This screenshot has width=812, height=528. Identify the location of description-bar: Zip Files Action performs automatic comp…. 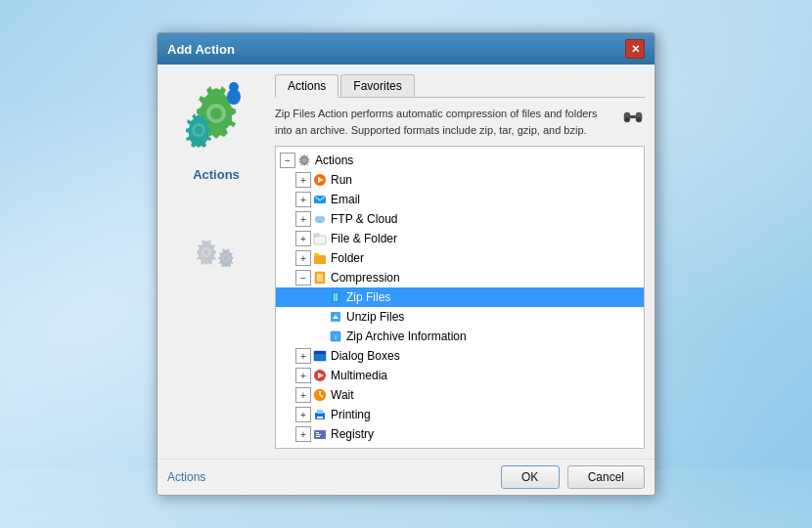
(460, 121).